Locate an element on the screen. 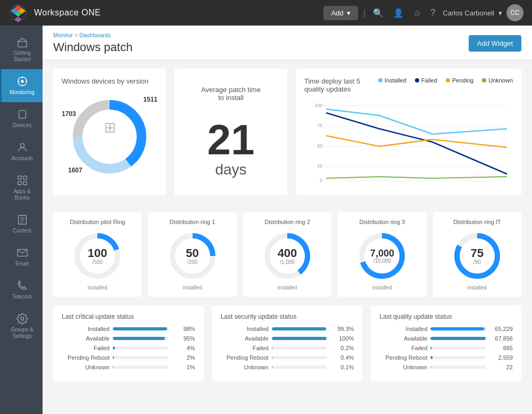 Image resolution: width=532 pixels, height=414 pixels. breadcrumb: Monitor > Dashboards is located at coordinates (93, 35).